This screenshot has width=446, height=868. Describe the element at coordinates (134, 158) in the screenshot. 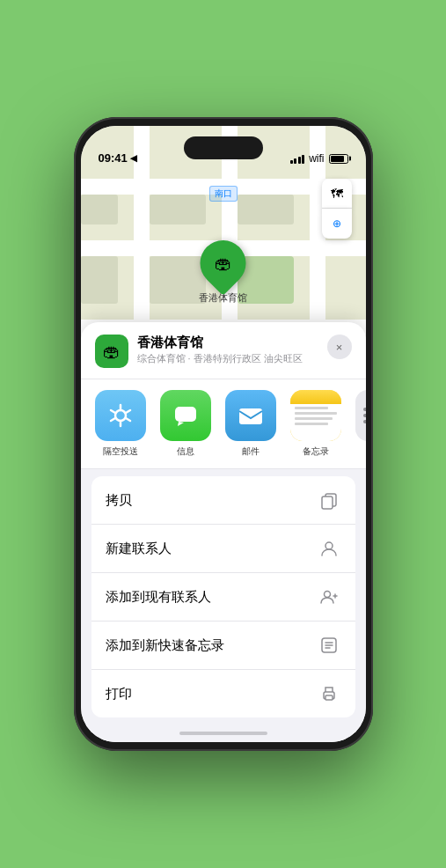

I see `location-icon: ◀` at that location.